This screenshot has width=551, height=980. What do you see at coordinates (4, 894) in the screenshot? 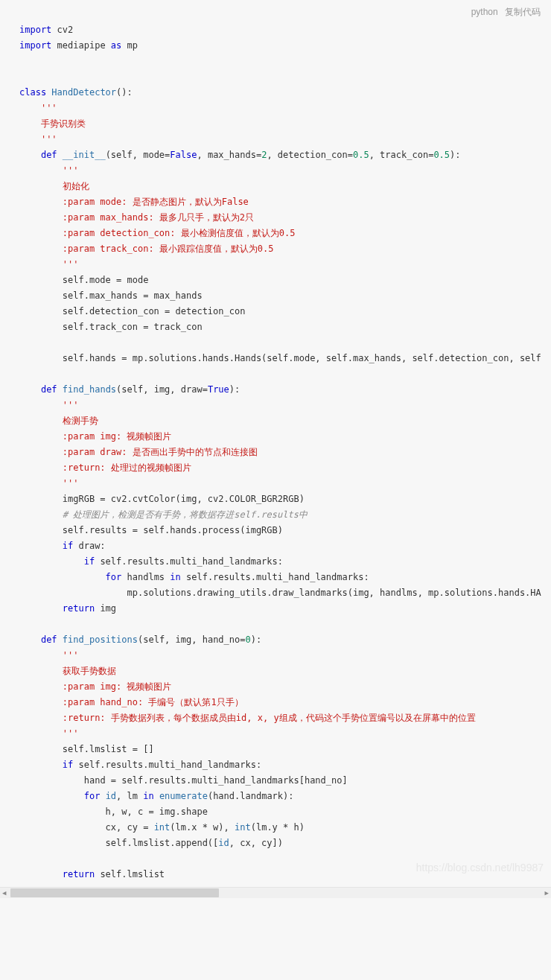
I see `scroll-left-icon: ◀` at bounding box center [4, 894].